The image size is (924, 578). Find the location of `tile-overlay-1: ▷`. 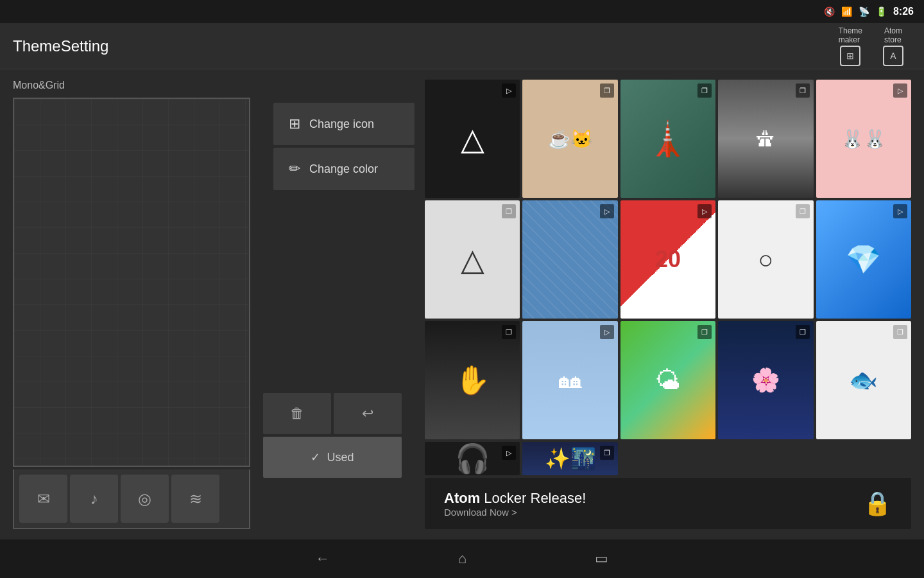

tile-overlay-1: ▷ is located at coordinates (509, 91).